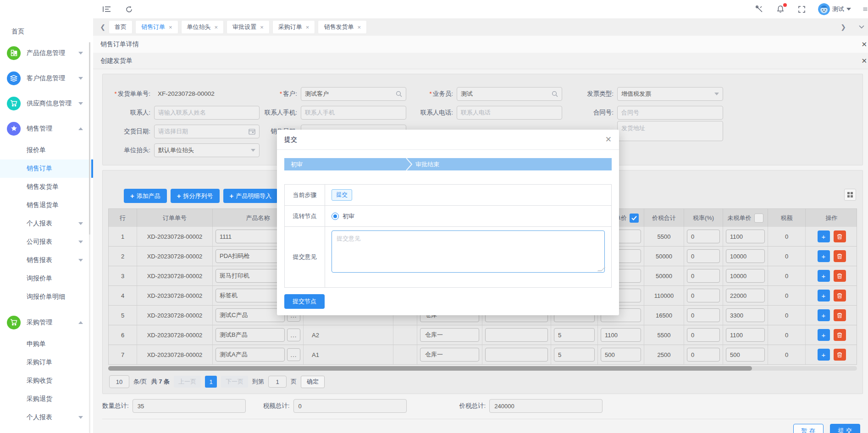  Describe the element at coordinates (835, 9) in the screenshot. I see `user-menu: 测试` at that location.